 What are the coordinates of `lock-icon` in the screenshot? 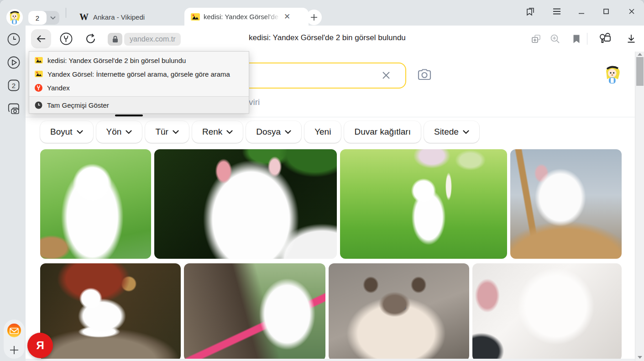 It's located at (115, 39).